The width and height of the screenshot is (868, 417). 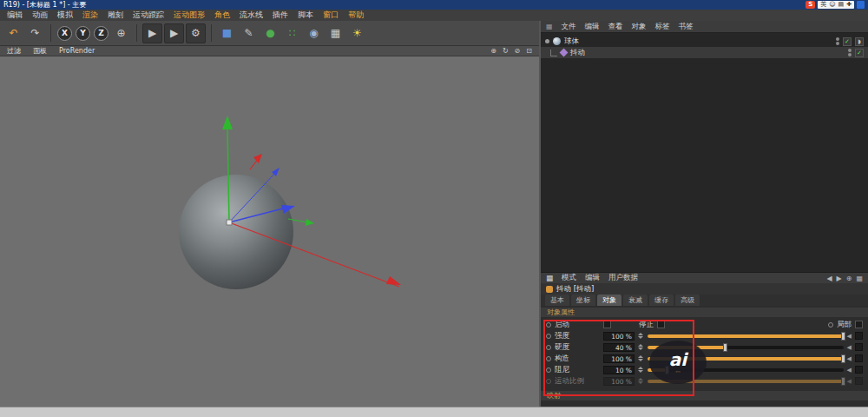 What do you see at coordinates (306, 16) in the screenshot?
I see `menu-script: 脚本` at bounding box center [306, 16].